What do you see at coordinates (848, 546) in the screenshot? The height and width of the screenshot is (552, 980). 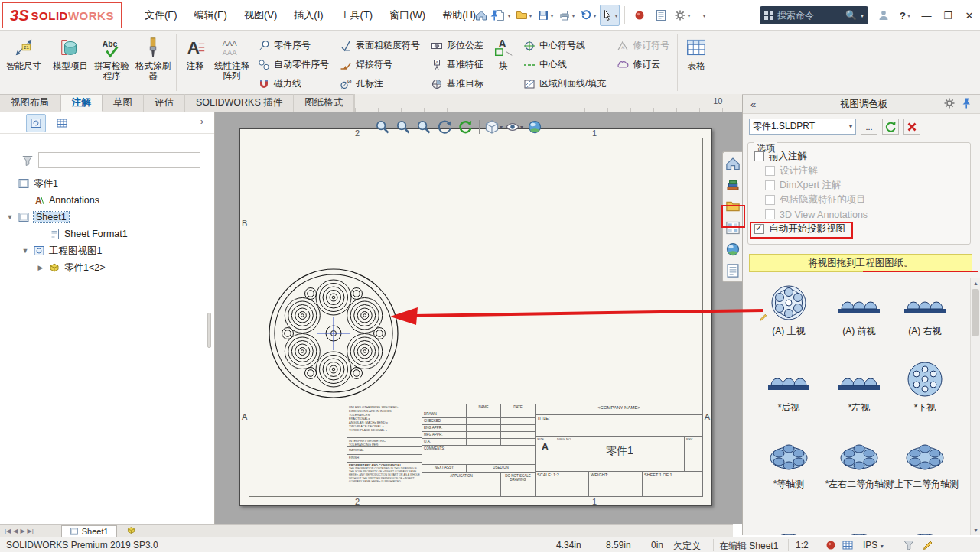 I see `grid-icon` at bounding box center [848, 546].